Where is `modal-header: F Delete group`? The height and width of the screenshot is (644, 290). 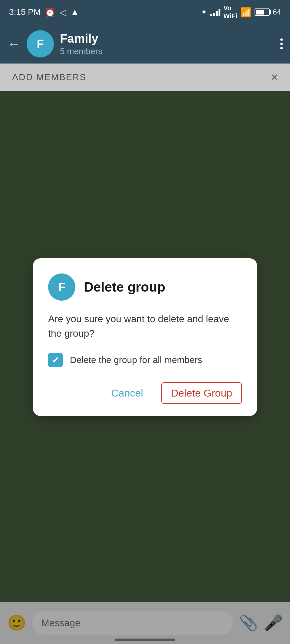 modal-header: F Delete group is located at coordinates (145, 287).